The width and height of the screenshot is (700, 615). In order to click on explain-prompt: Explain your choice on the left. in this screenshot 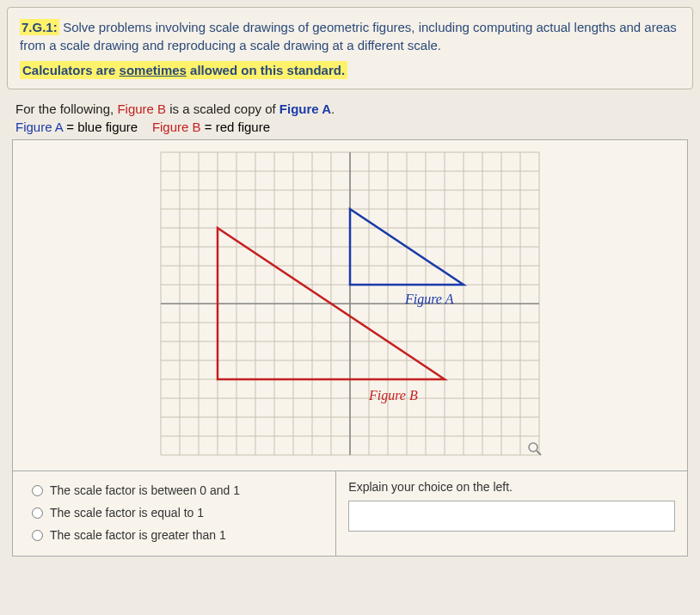, I will do `click(512, 487)`.